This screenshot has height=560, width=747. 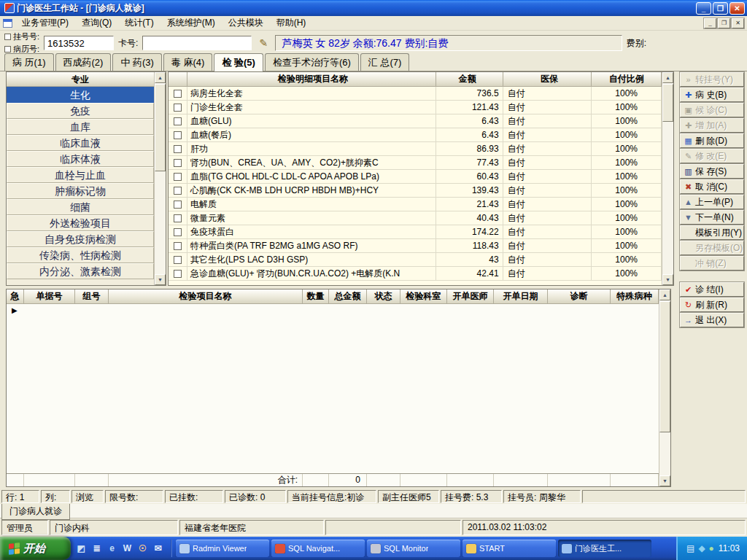 I want to click on tab-1: 病 历(1), so click(x=29, y=62).